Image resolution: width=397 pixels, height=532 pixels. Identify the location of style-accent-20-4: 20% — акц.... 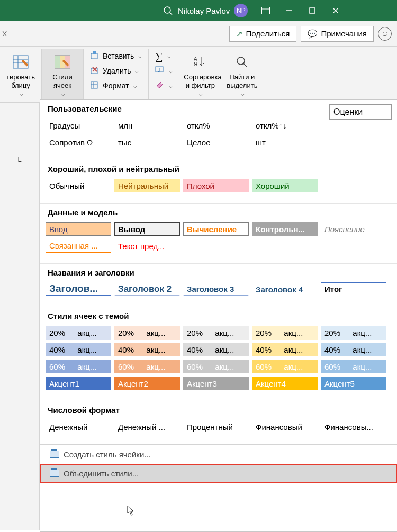
(285, 333).